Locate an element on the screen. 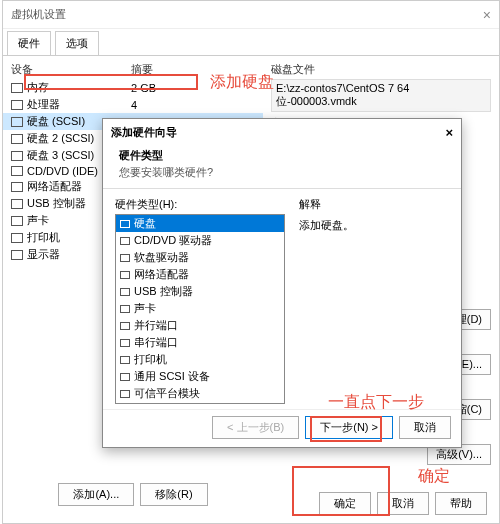 The height and width of the screenshot is (524, 500). header-device: 设备 is located at coordinates (71, 70).